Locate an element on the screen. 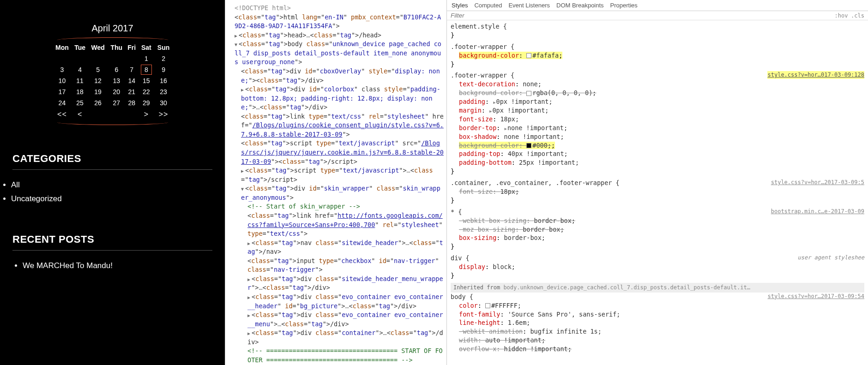  calendar-day-cell: 23 is located at coordinates (163, 92).